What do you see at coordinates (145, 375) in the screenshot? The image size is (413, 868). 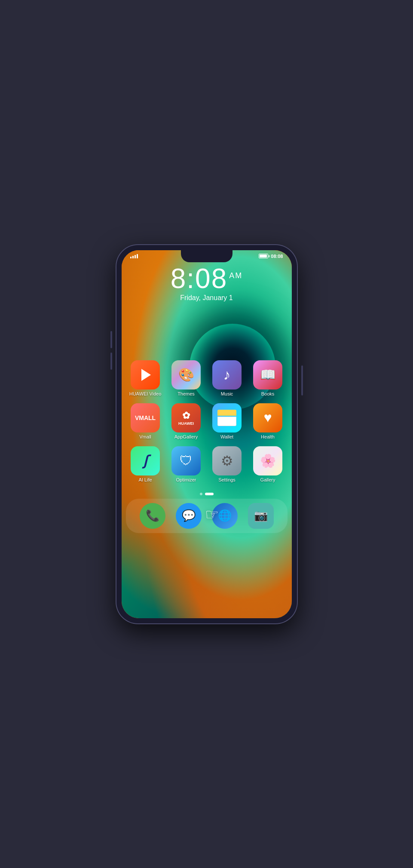 I see `app-icon-huawei-video` at bounding box center [145, 375].